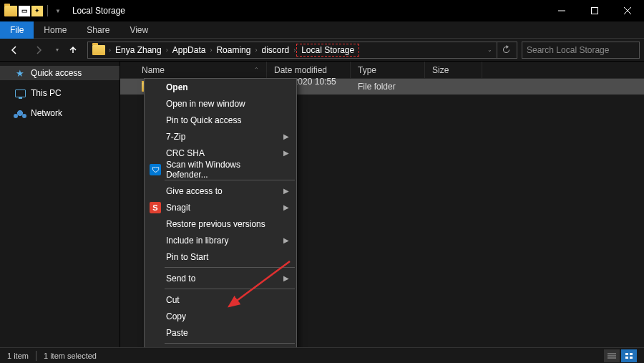 The width and height of the screenshot is (644, 363). I want to click on app-icon, so click(11, 11).